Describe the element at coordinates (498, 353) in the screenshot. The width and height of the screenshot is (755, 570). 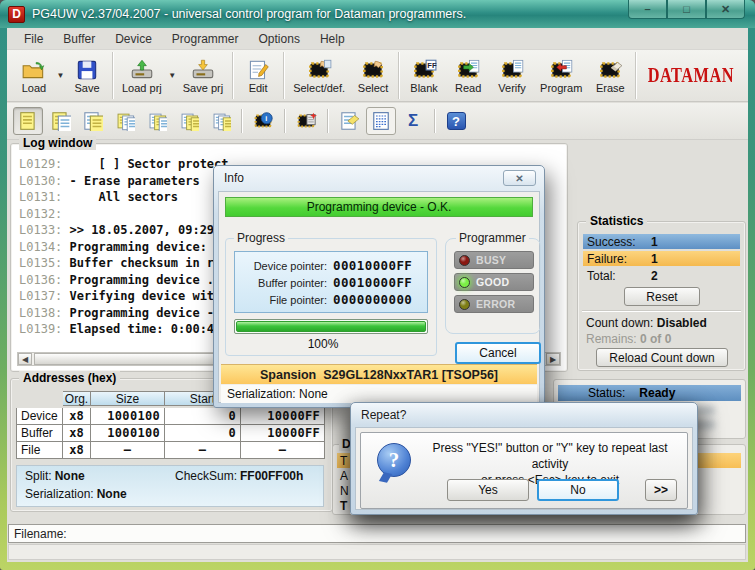
I see `cancel-button: Cancel` at that location.